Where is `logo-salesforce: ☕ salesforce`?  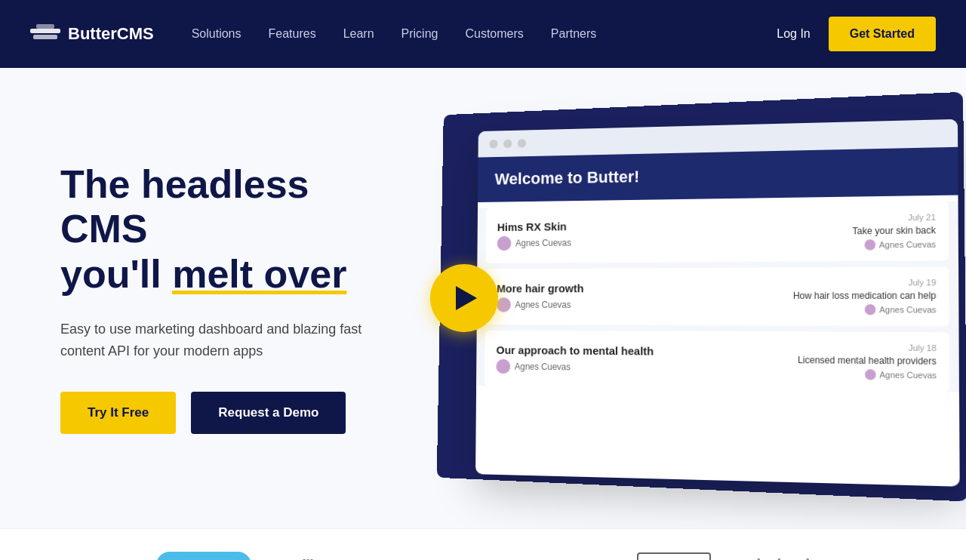 logo-salesforce: ☕ salesforce is located at coordinates (204, 555).